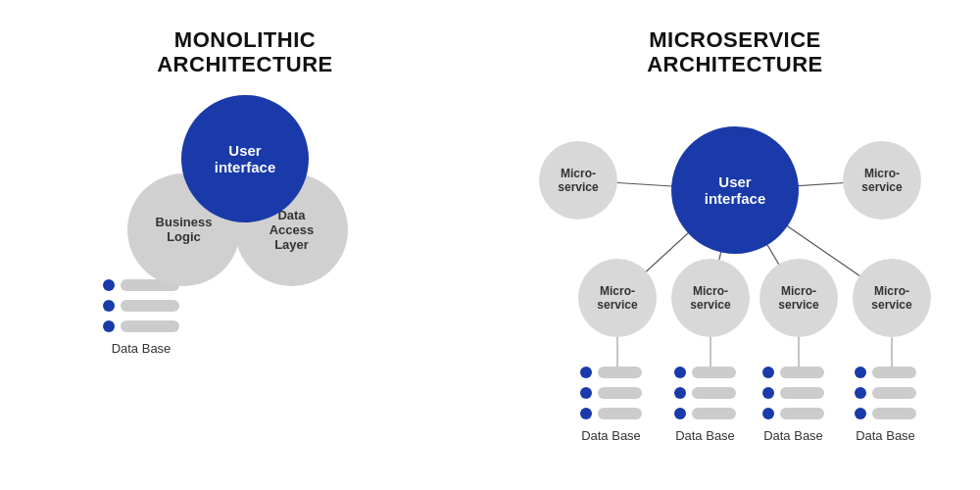 Image resolution: width=980 pixels, height=490 pixels. Describe the element at coordinates (141, 318) in the screenshot. I see `mono-database: Data Base` at that location.